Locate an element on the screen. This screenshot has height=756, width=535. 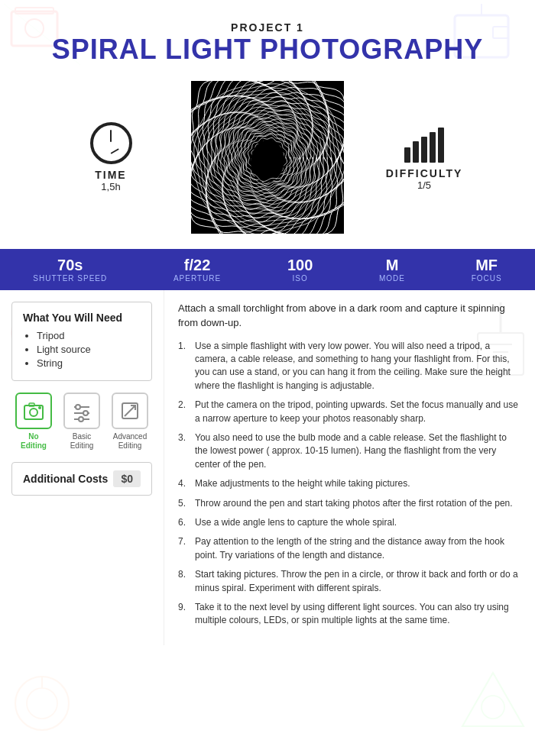
setting-mode: M MODE is located at coordinates (392, 270).